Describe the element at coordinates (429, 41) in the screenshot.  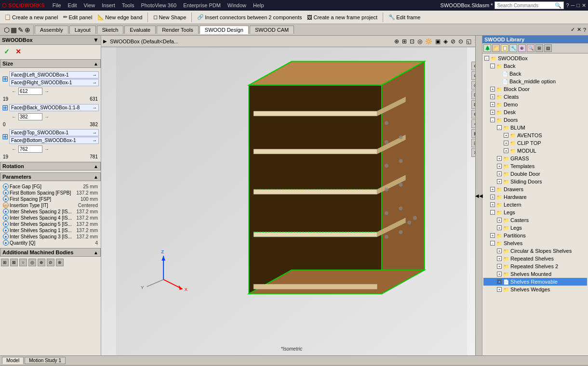
I see `vp-icon-5: 🔆` at that location.